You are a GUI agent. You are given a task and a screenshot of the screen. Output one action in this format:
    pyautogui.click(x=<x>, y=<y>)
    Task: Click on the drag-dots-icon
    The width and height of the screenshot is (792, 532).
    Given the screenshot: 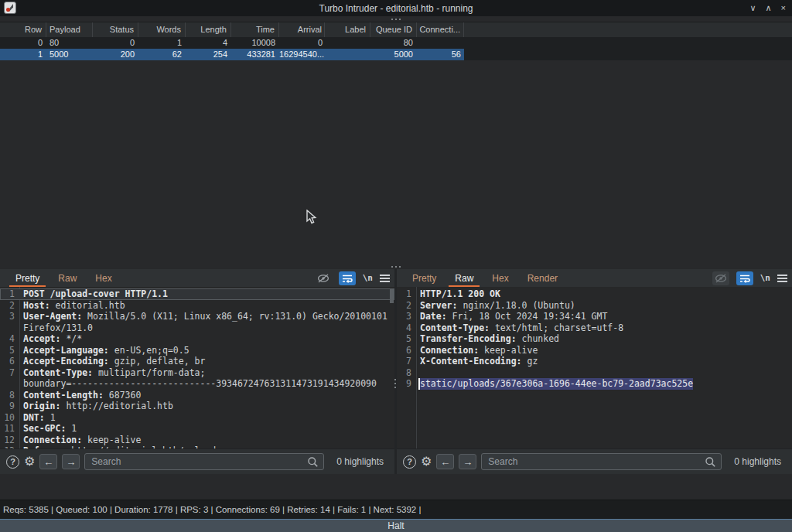 What is the action you would take?
    pyautogui.click(x=396, y=267)
    